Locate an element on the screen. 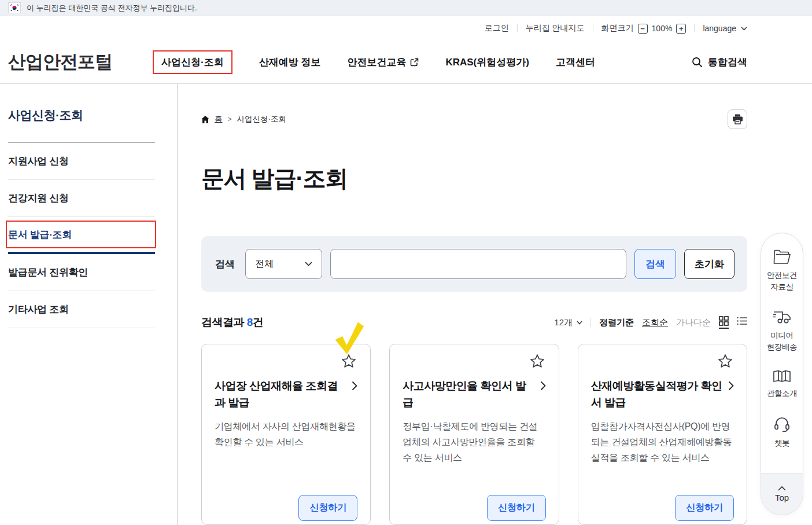 This screenshot has width=812, height=525. card-title: 산재예방활동실적평가 확인서 발급 is located at coordinates (657, 395).